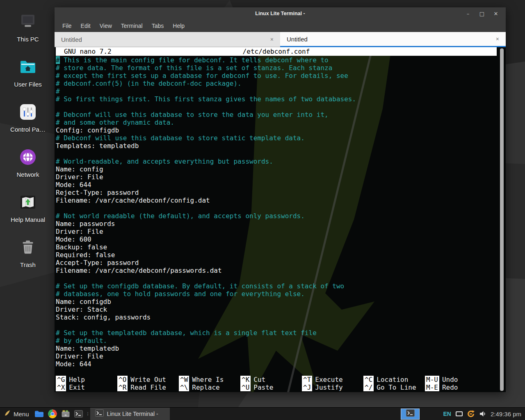 Image resolution: width=525 pixels, height=420 pixels. What do you see at coordinates (130, 414) in the screenshot?
I see `task-button-terminal: Linux Lite Terminal -` at bounding box center [130, 414].